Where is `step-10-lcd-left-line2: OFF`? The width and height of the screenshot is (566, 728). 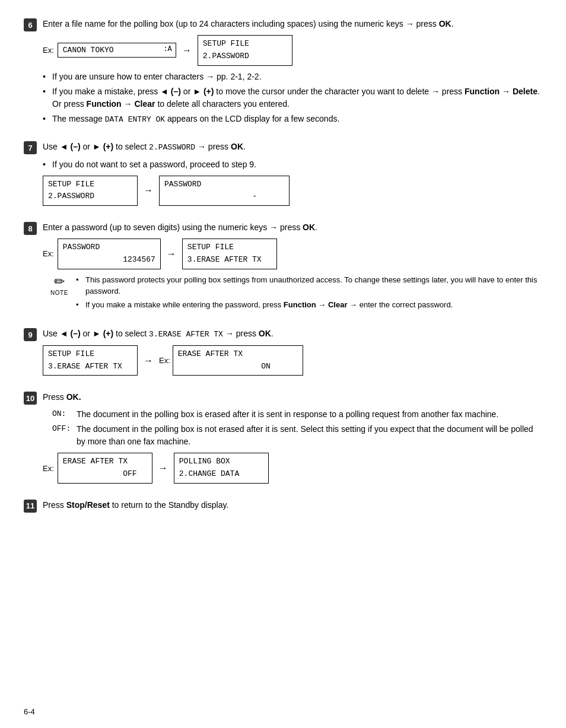 step-10-lcd-left-line2: OFF is located at coordinates (105, 475).